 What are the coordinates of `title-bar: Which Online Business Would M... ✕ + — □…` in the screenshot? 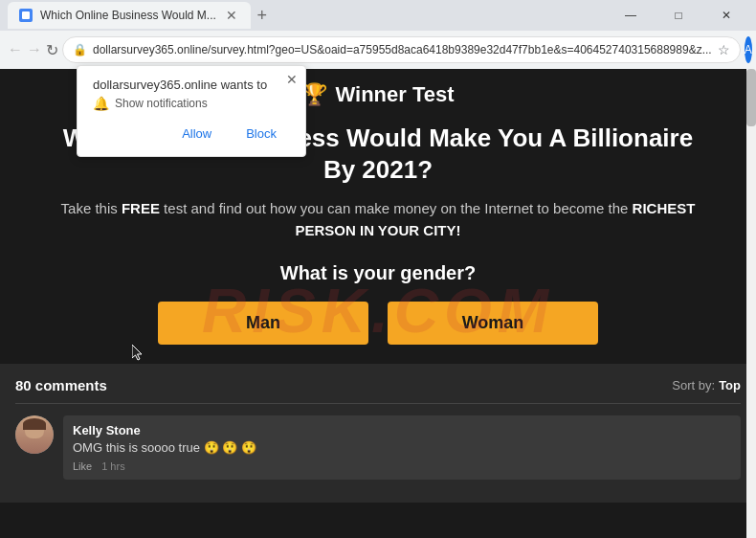 It's located at (378, 15).